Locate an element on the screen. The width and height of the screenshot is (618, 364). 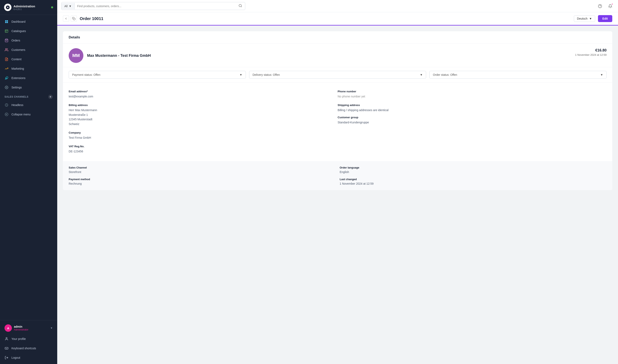
sidebar-item-marketing: Marketing is located at coordinates (28, 69).